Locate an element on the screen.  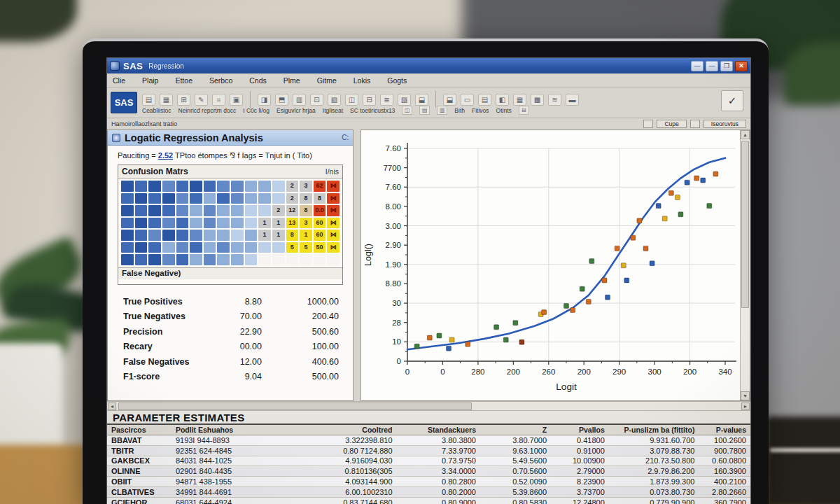
scroll-down-icon: ▼ is located at coordinates (745, 396).